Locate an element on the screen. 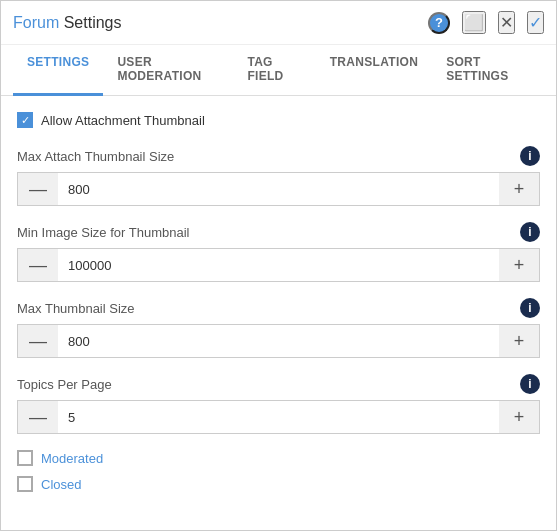  topics-per-page-input is located at coordinates (278, 417).